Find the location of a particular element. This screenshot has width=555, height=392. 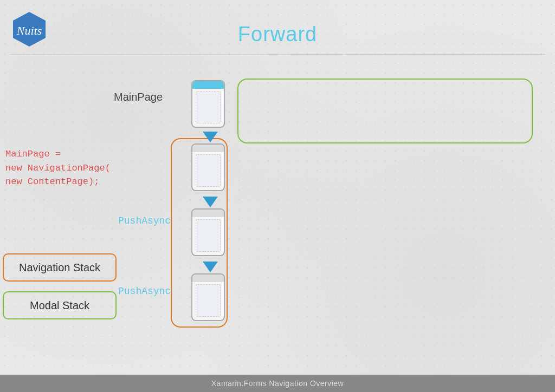

divider is located at coordinates (278, 54).